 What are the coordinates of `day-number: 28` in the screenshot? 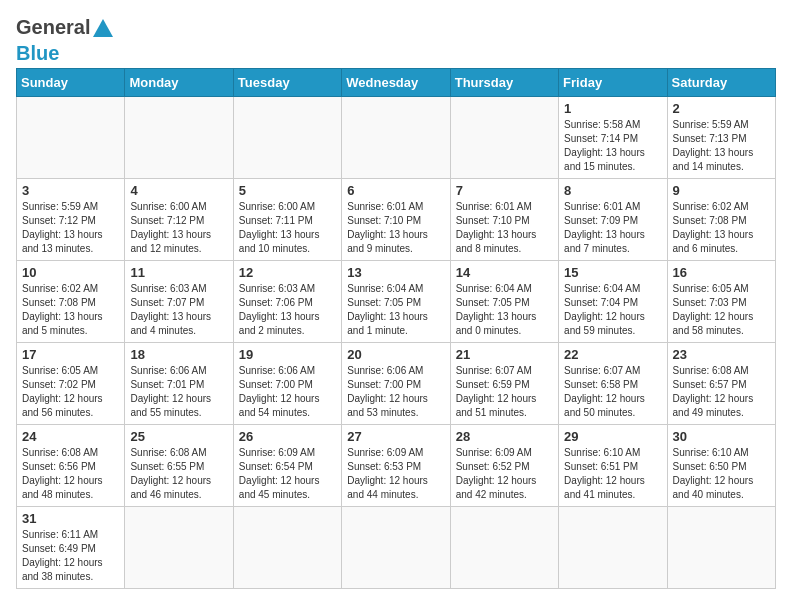 It's located at (504, 436).